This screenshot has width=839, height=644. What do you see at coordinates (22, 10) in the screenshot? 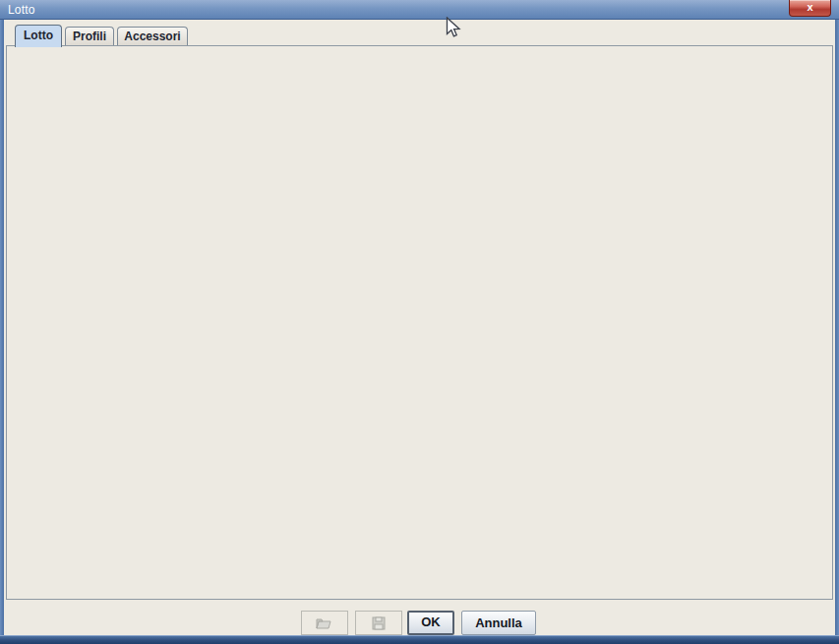
I see `window-title: Lotto` at bounding box center [22, 10].